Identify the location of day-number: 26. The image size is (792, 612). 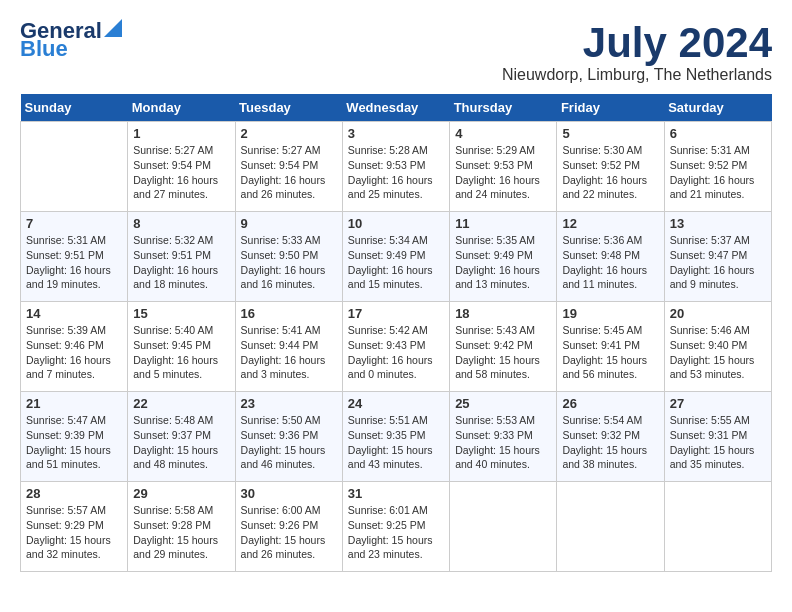
(610, 404).